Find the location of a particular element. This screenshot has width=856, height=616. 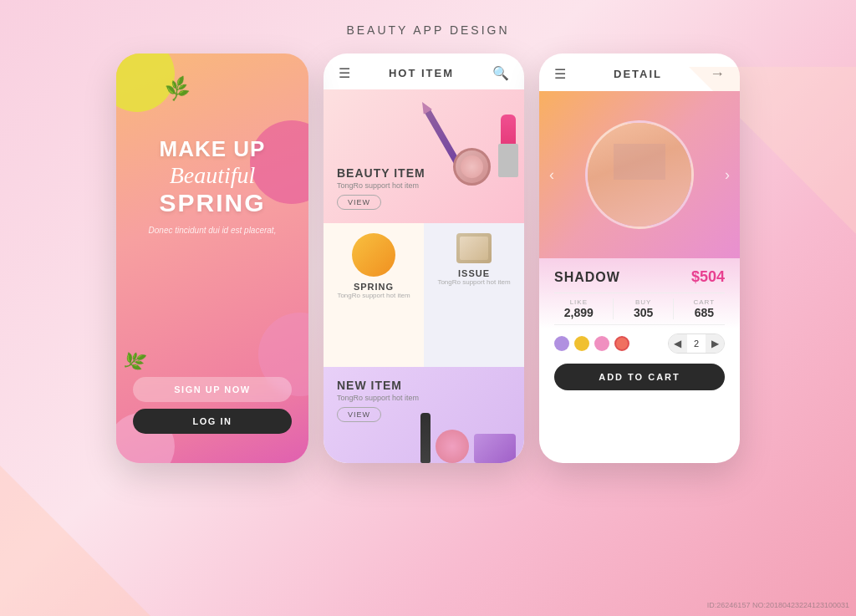

add-to-cart-button: ADD TO CART is located at coordinates (639, 377).